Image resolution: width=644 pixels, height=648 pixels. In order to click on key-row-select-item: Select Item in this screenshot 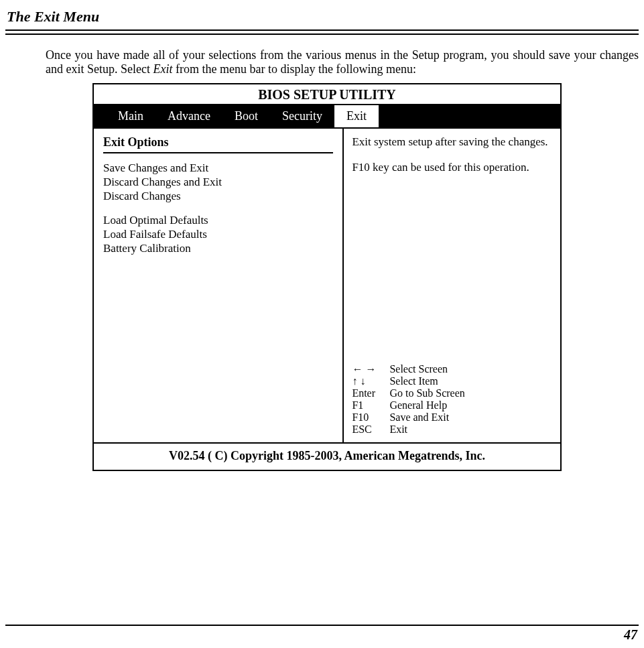, I will do `click(452, 381)`.